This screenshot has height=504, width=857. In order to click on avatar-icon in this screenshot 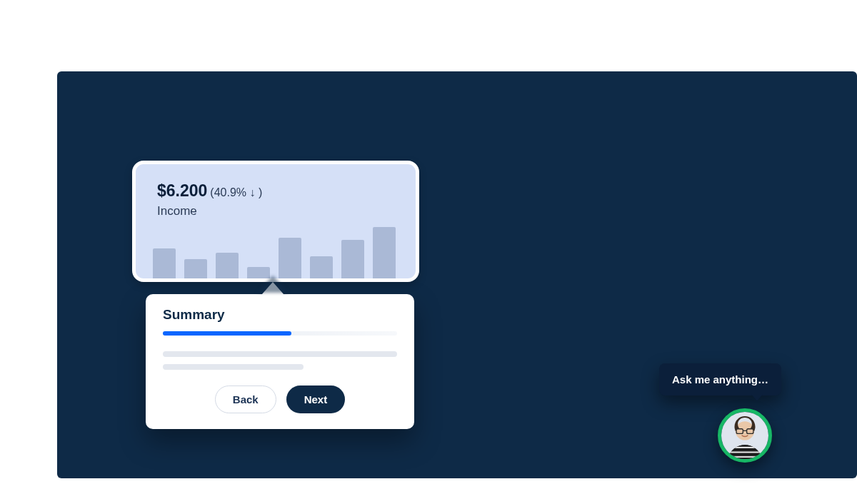, I will do `click(745, 435)`.